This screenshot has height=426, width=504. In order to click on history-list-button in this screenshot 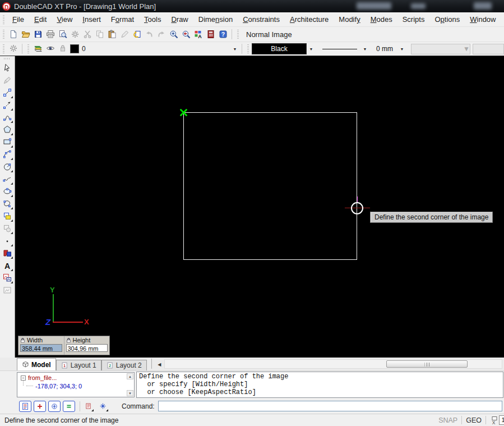, I will do `click(25, 406)`.